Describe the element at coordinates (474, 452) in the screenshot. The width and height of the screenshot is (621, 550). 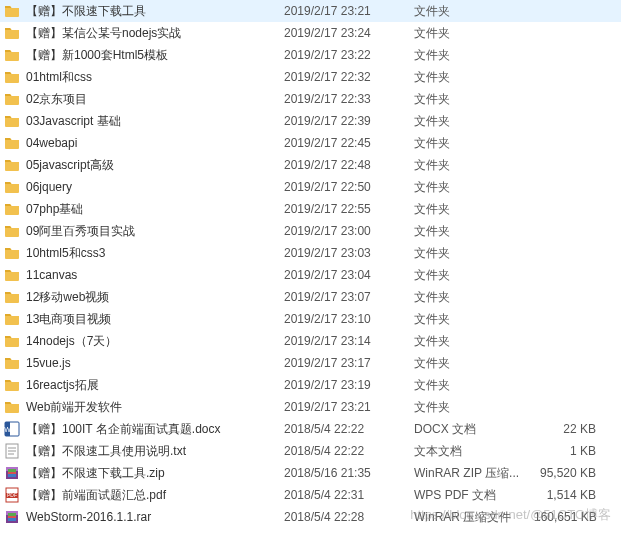
I see `file-type: 文本文档` at that location.